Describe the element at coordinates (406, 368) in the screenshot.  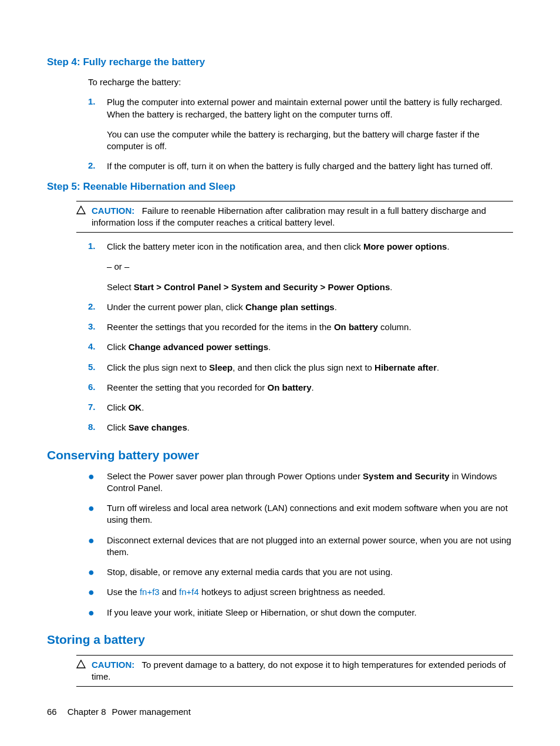
I see `bold-text: Hibernate after` at that location.